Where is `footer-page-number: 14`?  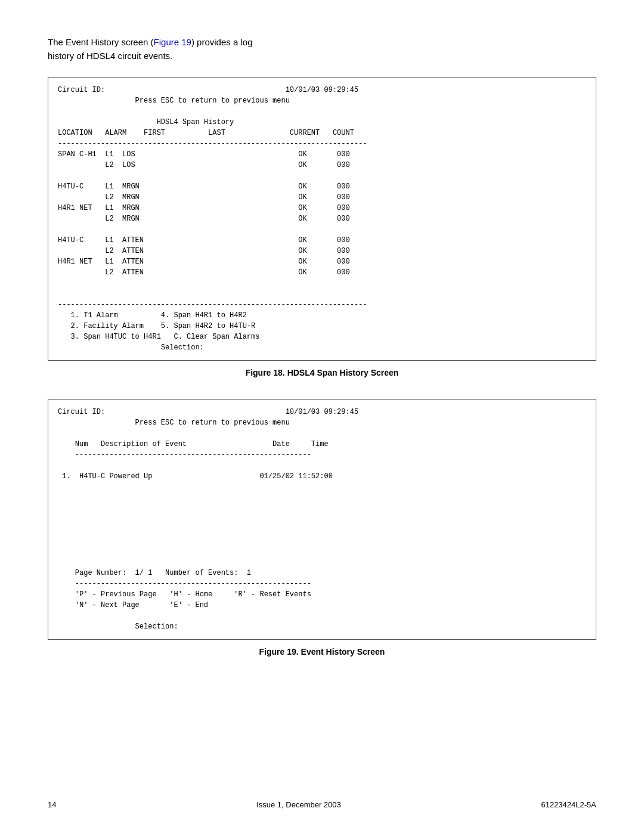 footer-page-number: 14 is located at coordinates (52, 805).